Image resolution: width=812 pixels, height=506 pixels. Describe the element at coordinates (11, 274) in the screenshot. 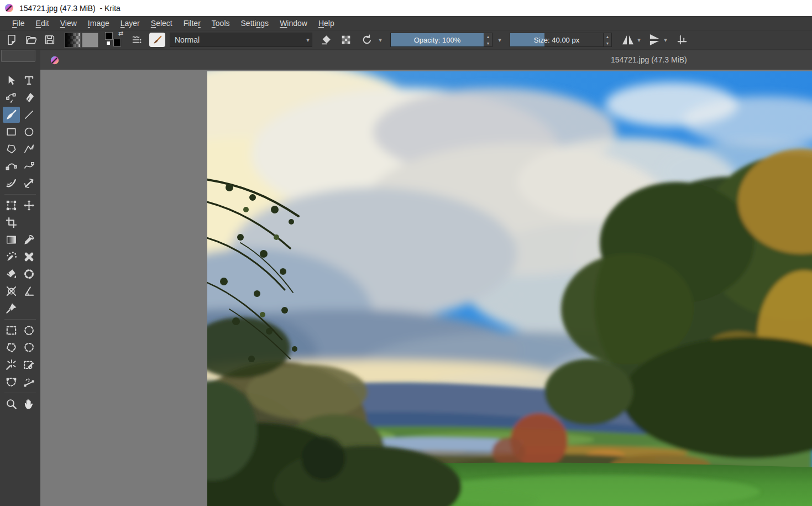

I see `fill-icon` at that location.